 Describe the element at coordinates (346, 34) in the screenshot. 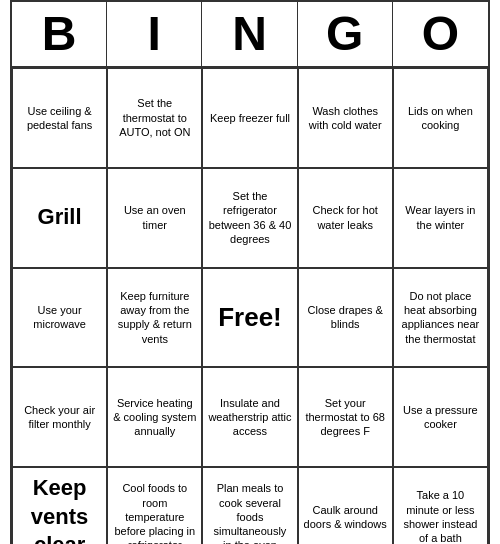

I see `bingo-letter-g: G` at that location.